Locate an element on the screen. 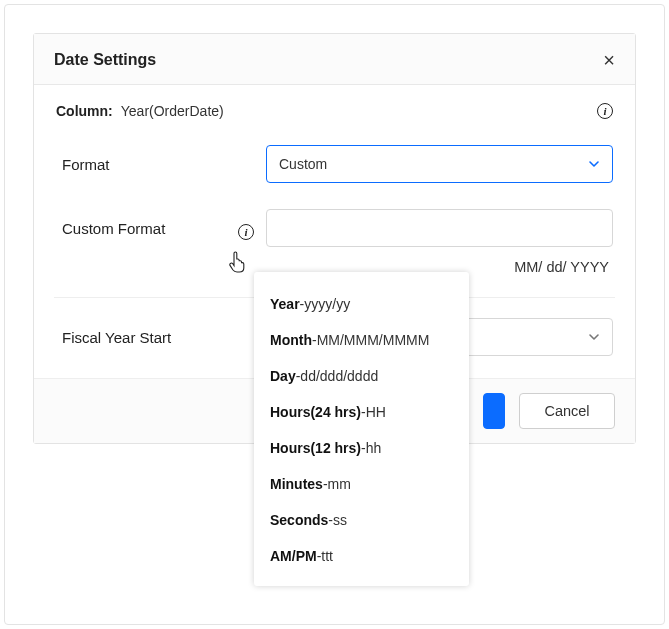 The height and width of the screenshot is (629, 669). format-label: Format is located at coordinates (161, 164).